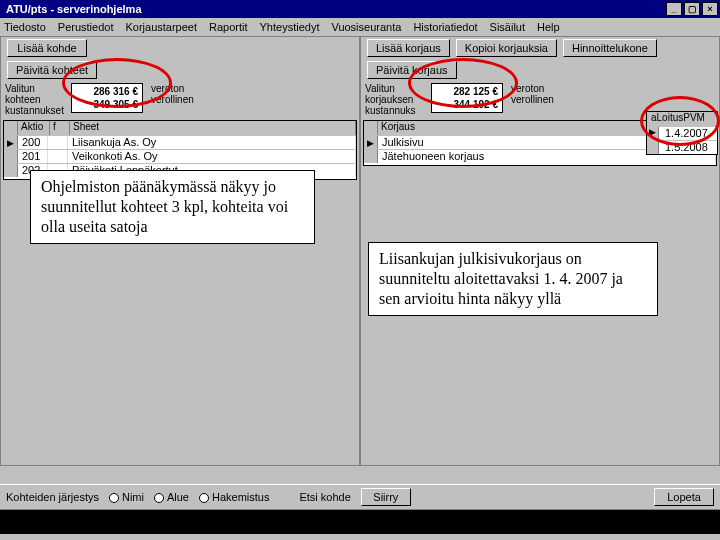 The width and height of the screenshot is (720, 540). What do you see at coordinates (360, 512) in the screenshot?
I see `statusbar: Kohteiden järjestys Nimi Alue Hakemistus…` at bounding box center [360, 512].